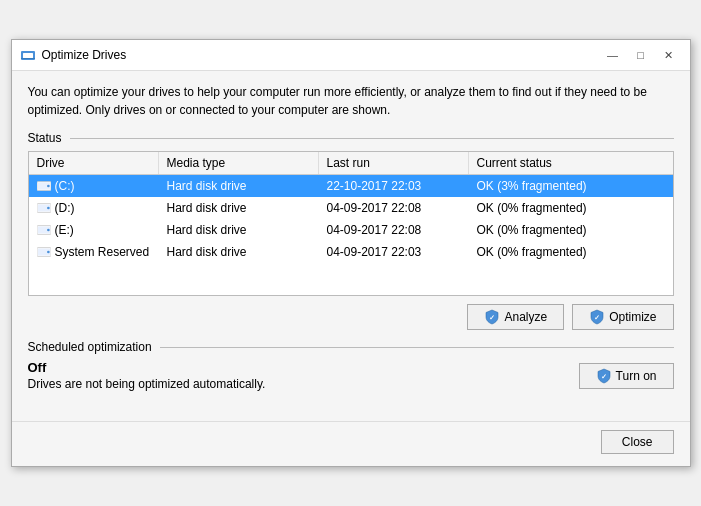 This screenshot has width=701, height=506. I want to click on drive-cell: System Reserved, so click(94, 252).